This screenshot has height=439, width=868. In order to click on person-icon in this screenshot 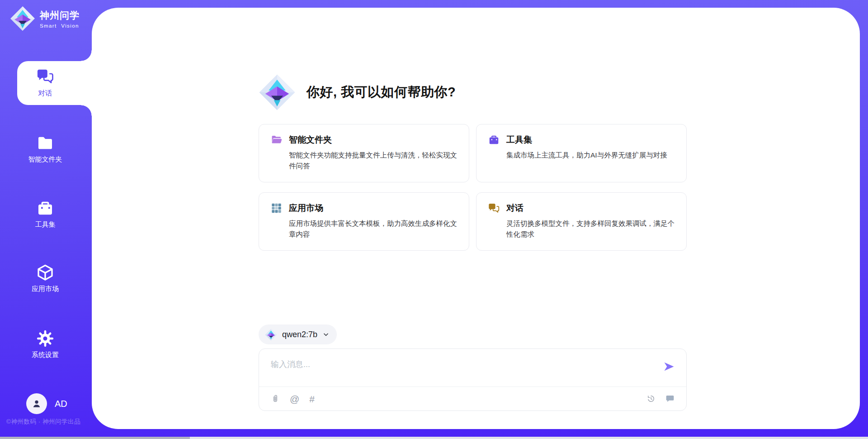, I will do `click(37, 404)`.